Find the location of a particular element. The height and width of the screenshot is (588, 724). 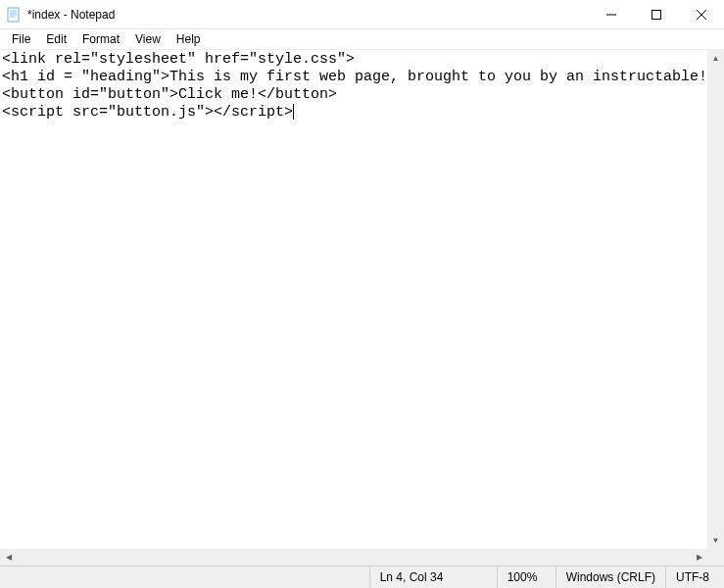

menu-help: Help is located at coordinates (188, 39).